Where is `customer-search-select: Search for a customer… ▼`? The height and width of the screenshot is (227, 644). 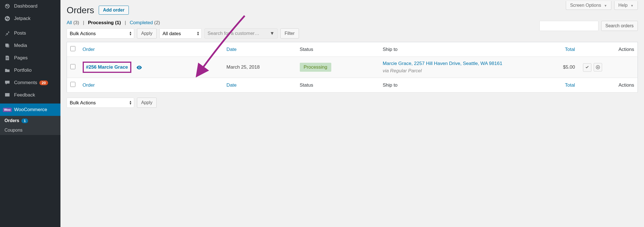
customer-search-select: Search for a customer… ▼ is located at coordinates (241, 33).